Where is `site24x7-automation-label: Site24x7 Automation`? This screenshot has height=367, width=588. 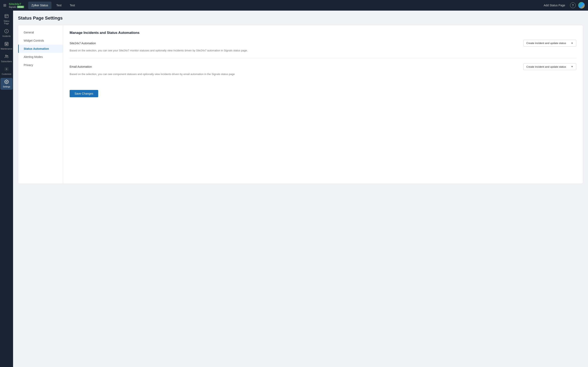
site24x7-automation-label: Site24x7 Automation is located at coordinates (83, 43).